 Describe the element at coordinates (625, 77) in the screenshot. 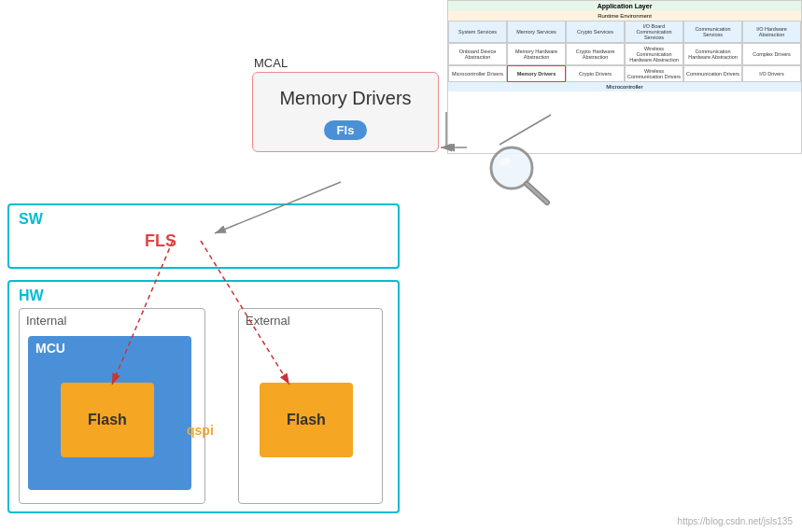

I see `architecture-diagram: Application Layer Runtime Environment Sy…` at that location.